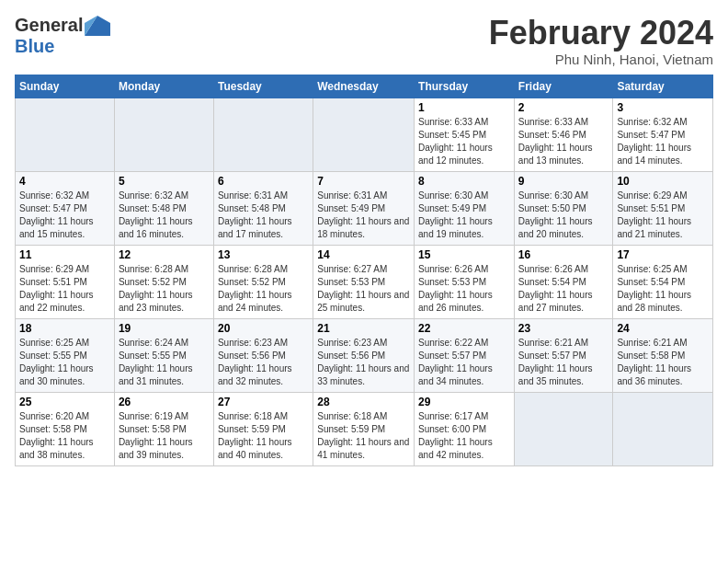 The width and height of the screenshot is (728, 563). I want to click on header-friday: Friday, so click(563, 86).